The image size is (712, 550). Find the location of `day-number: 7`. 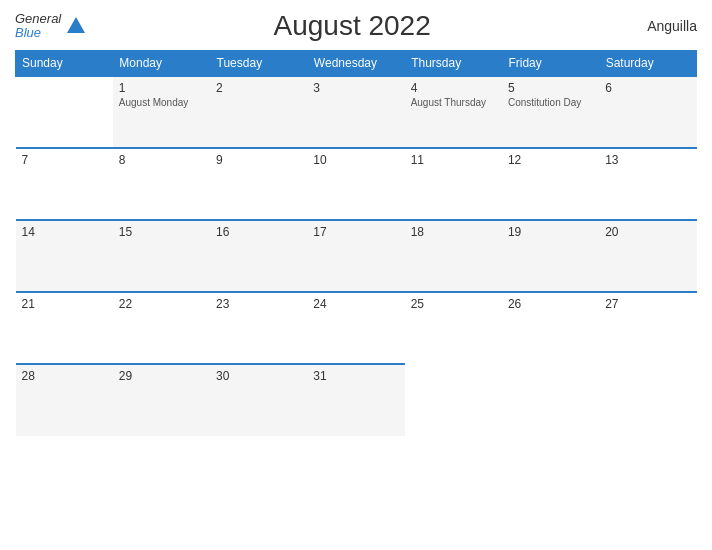

day-number: 7 is located at coordinates (64, 160).